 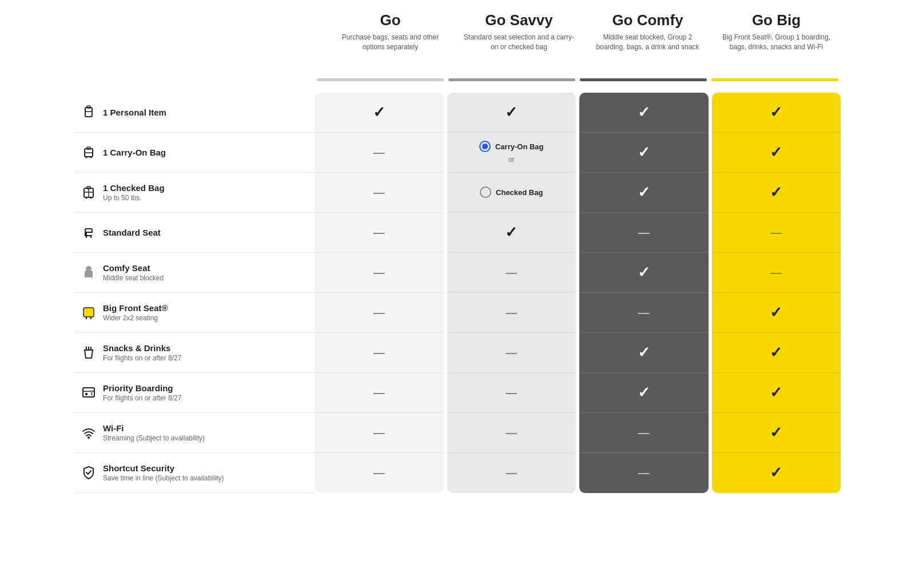 I want to click on feature-name-6: Snacks & Drinks, so click(x=142, y=348).